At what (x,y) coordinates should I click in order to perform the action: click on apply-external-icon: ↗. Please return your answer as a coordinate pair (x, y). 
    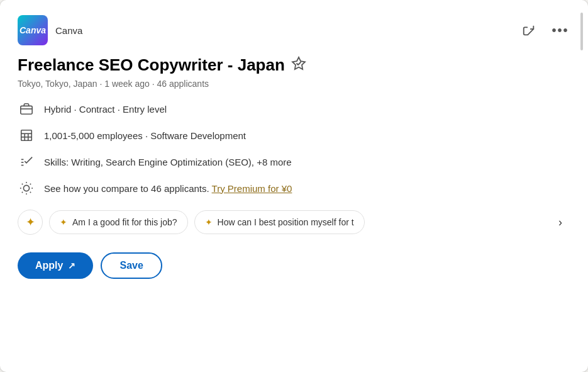
    Looking at the image, I should click on (72, 266).